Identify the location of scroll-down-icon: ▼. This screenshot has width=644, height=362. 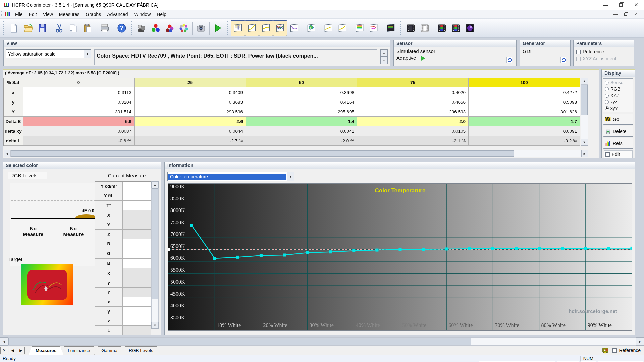
(584, 142).